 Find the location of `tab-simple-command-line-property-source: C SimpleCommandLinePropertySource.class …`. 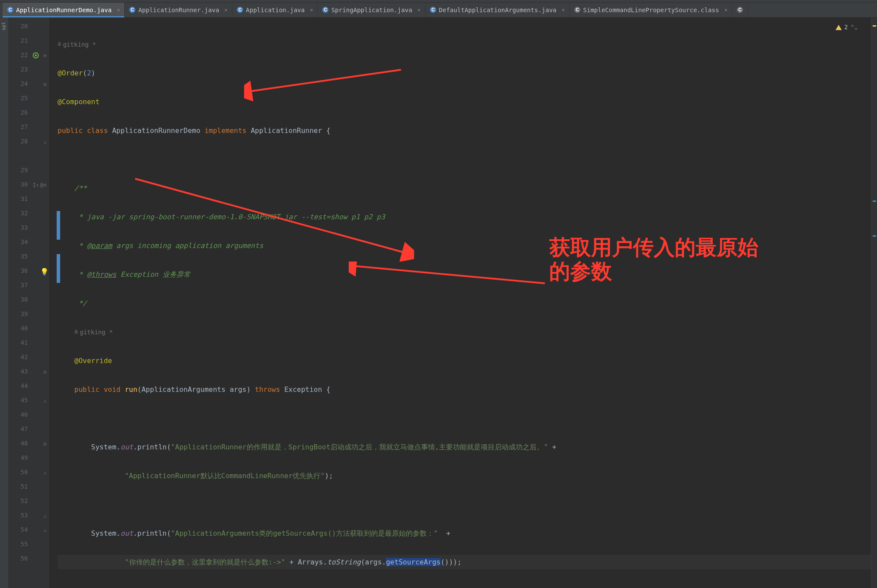

tab-simple-command-line-property-source: C SimpleCommandLinePropertySource.class … is located at coordinates (651, 10).